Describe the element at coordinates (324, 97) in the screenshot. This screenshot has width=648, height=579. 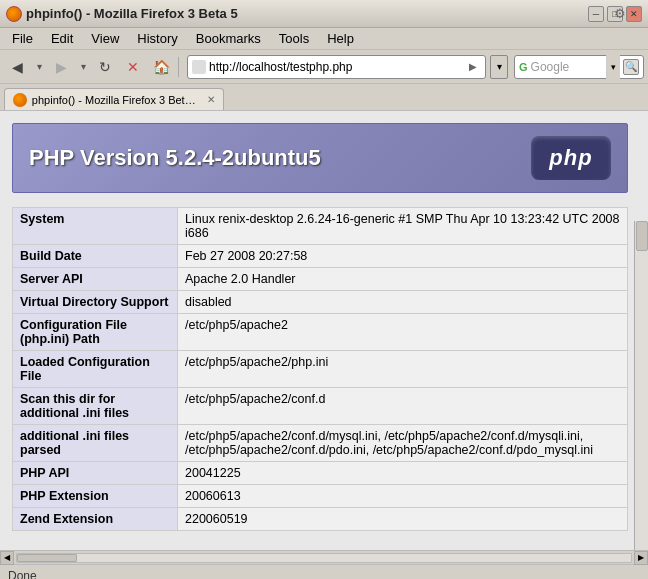
I see `tab-bar: phpinfo() - Mozilla Firefox 3 Beta 5 ✕` at that location.